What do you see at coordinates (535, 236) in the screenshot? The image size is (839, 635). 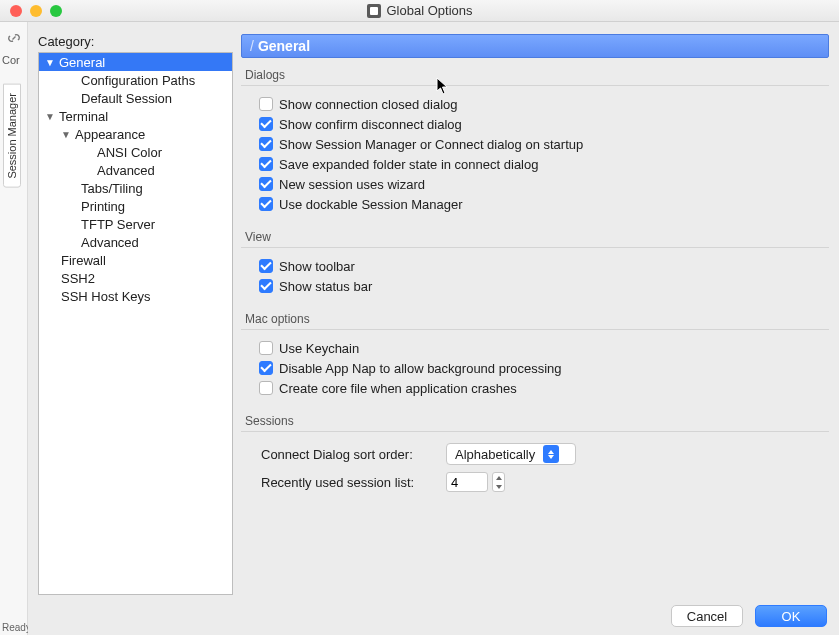 I see `section-view-title: View` at bounding box center [535, 236].